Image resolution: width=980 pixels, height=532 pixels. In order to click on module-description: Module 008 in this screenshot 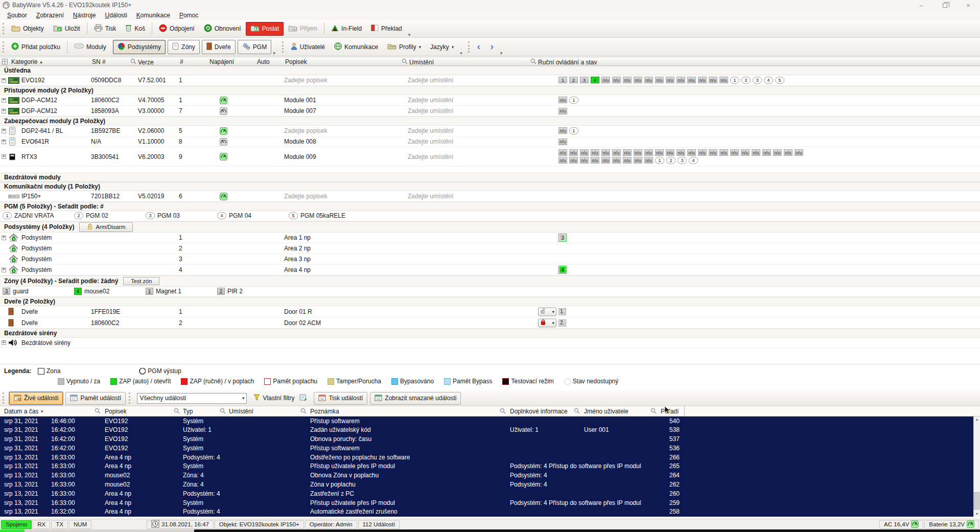, I will do `click(346, 142)`.